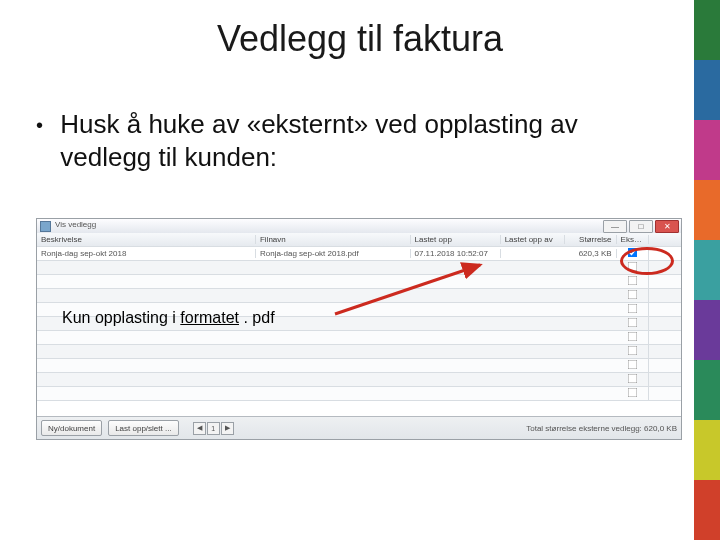 The width and height of the screenshot is (720, 540). What do you see at coordinates (360, 39) in the screenshot?
I see `slide-title: Vedlegg til faktura` at bounding box center [360, 39].